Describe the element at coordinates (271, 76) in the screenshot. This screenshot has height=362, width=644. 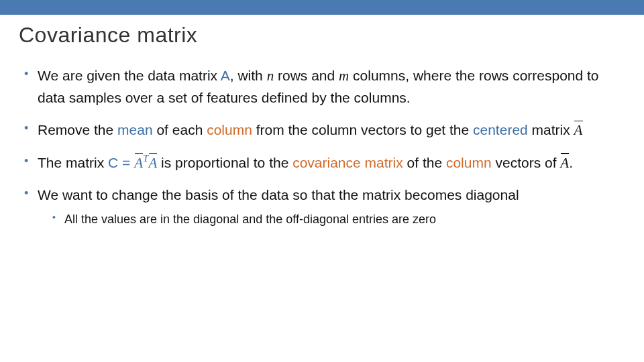
I see `var-n: n` at that location.